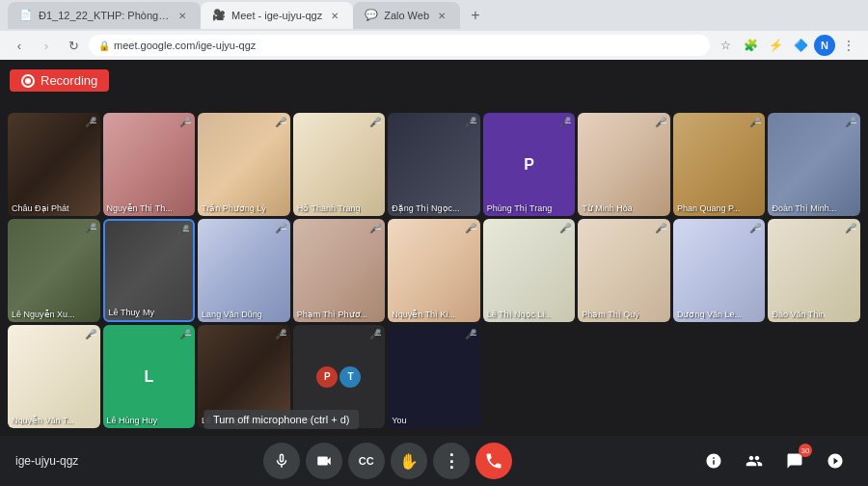  Describe the element at coordinates (835, 461) in the screenshot. I see `activities-icon` at that location.